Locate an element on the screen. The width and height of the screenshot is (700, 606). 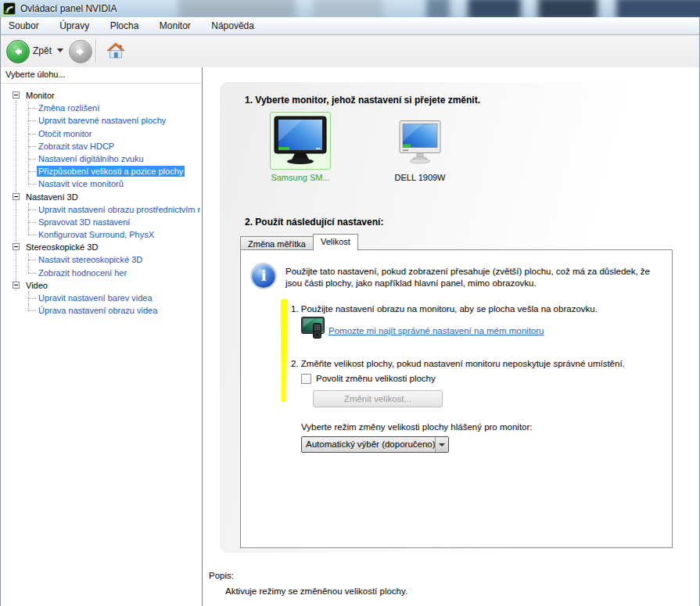
change-size-button: Změnit velikost... is located at coordinates (378, 399).